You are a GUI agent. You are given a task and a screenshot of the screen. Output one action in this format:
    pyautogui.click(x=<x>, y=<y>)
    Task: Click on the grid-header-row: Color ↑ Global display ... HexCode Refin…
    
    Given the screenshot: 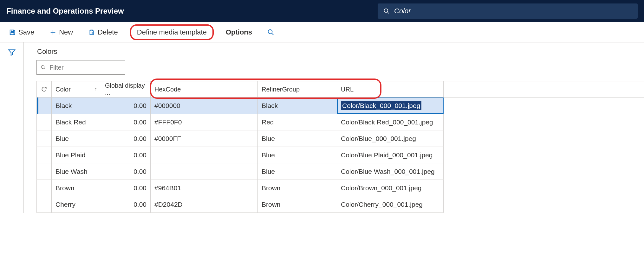 What is the action you would take?
    pyautogui.click(x=340, y=89)
    